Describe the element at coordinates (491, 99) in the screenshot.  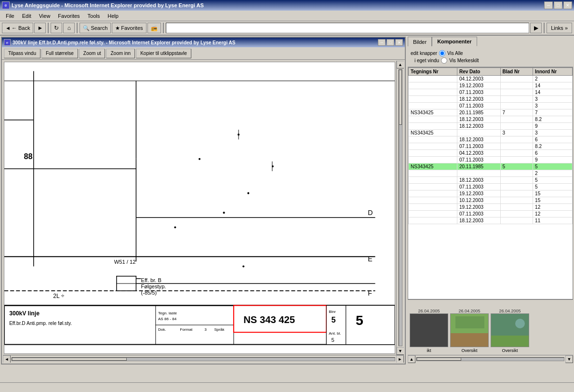
I see `table-row: 18.12.20033` at that location.